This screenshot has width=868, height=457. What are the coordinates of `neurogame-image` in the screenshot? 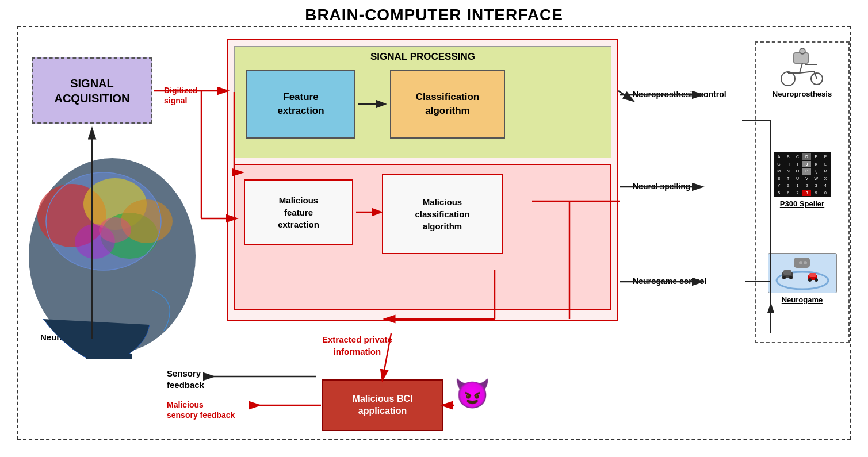 It's located at (802, 273).